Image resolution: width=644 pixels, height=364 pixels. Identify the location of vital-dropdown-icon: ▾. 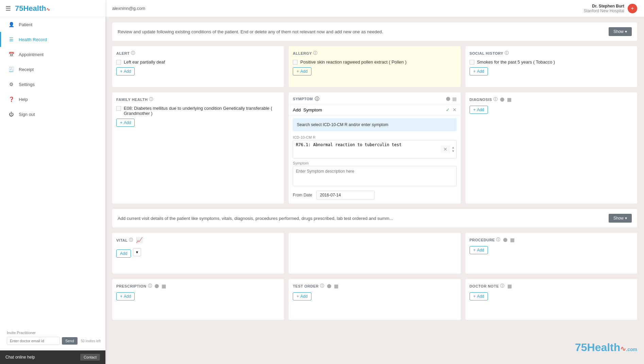
(137, 252).